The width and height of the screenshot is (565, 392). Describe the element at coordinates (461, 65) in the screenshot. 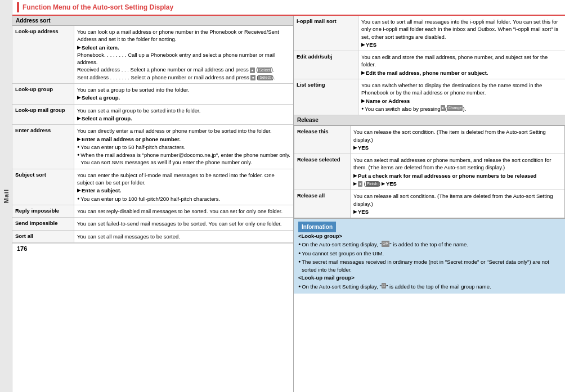

I see `entry-content-edit-addr: You can edit and store the mail address,…` at that location.